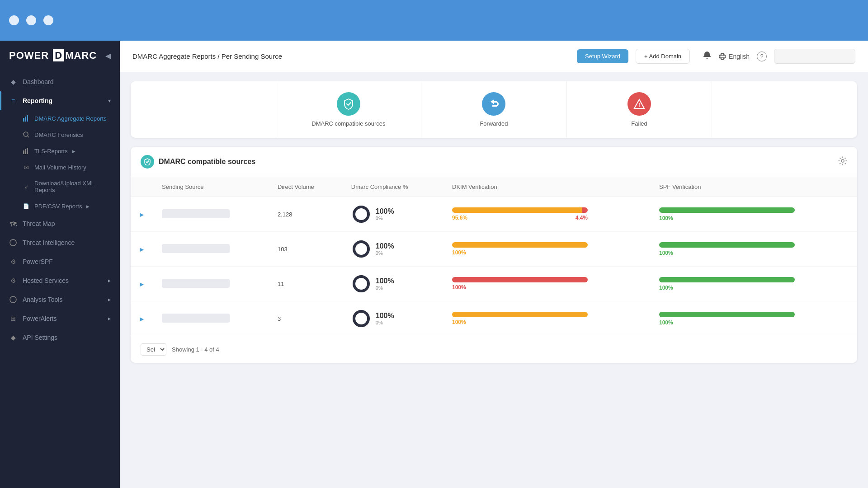 This screenshot has height=488, width=868. What do you see at coordinates (663, 56) in the screenshot?
I see `add-domain-button: + Add Domain` at bounding box center [663, 56].